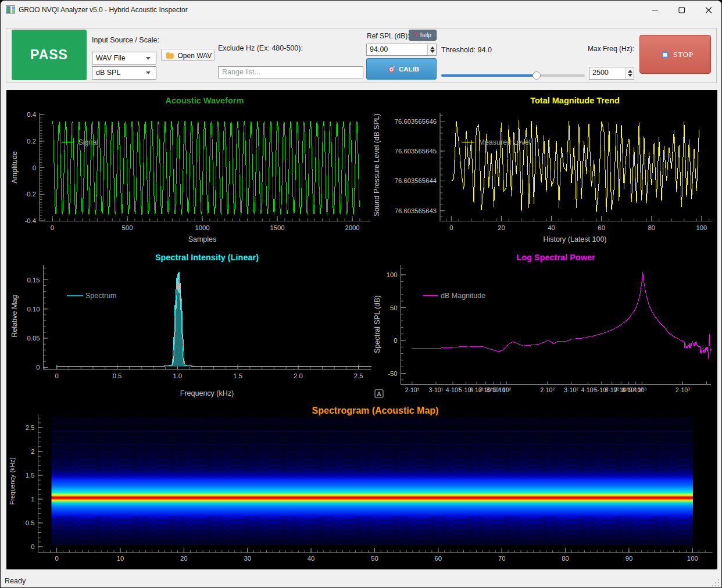 The image size is (722, 588). Describe the element at coordinates (202, 228) in the screenshot. I see `svg-text: 1000` at that location.